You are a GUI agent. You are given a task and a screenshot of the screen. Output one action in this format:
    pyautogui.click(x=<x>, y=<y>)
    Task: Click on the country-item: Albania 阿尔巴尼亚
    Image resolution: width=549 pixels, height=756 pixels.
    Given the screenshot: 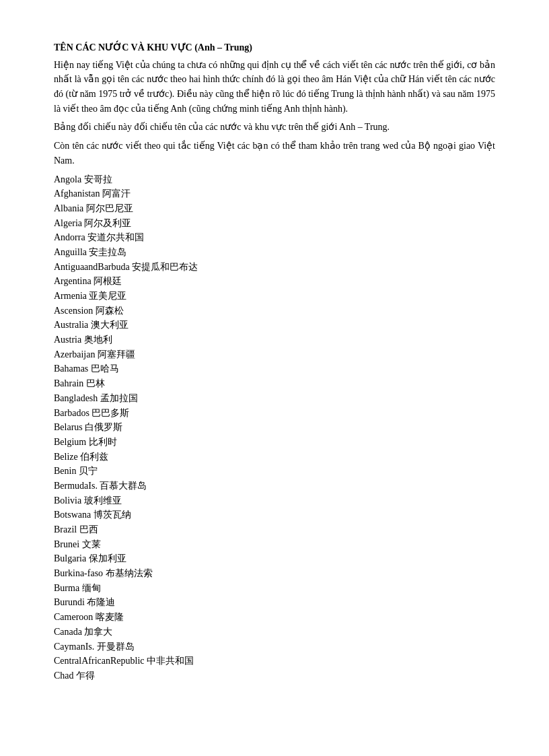 What is the action you would take?
    pyautogui.click(x=274, y=209)
    